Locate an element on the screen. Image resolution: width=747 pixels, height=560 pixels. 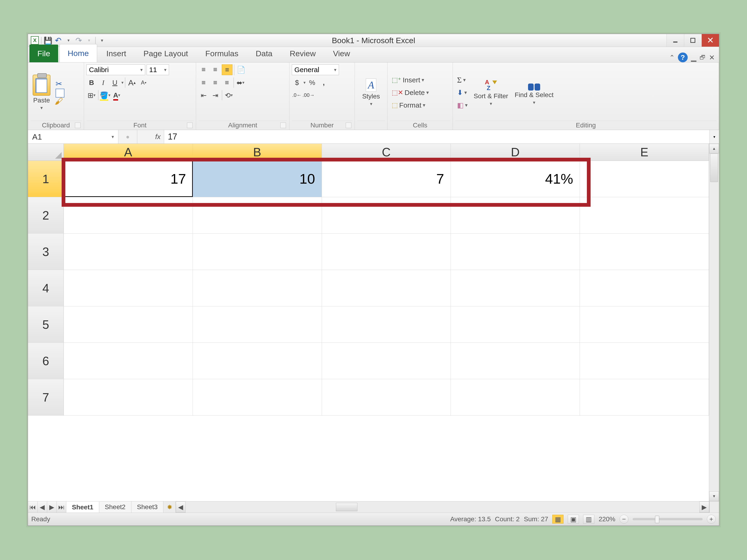
bold-button: B is located at coordinates (92, 82).